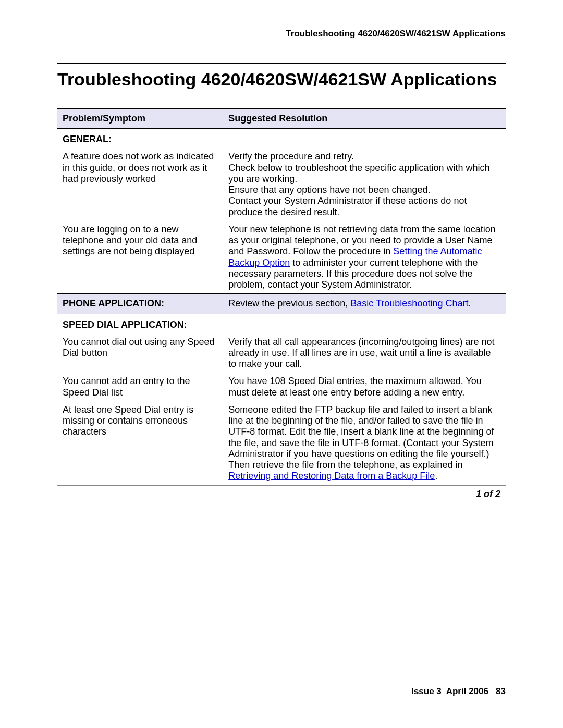  What do you see at coordinates (140, 139) in the screenshot?
I see `section-general: GENERAL:` at bounding box center [140, 139].